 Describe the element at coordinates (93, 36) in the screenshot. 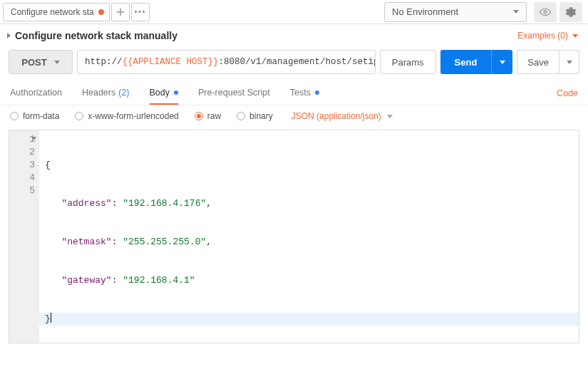

I see `request-title-toggle: Configure network stack manually` at that location.